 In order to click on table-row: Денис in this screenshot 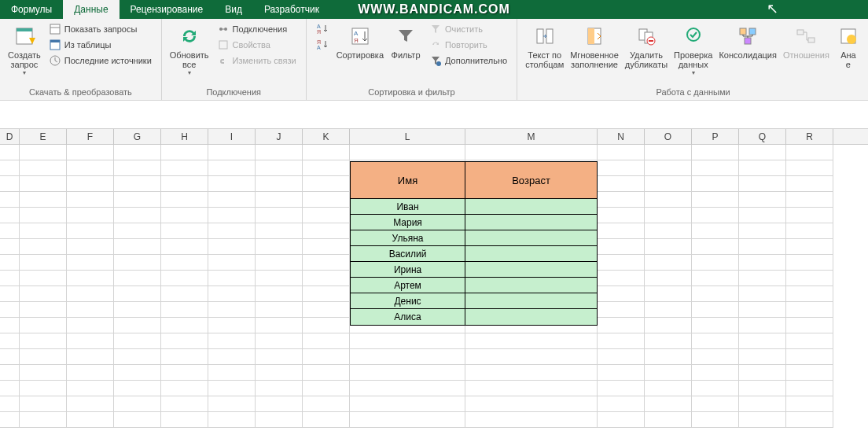, I will do `click(473, 301)`.